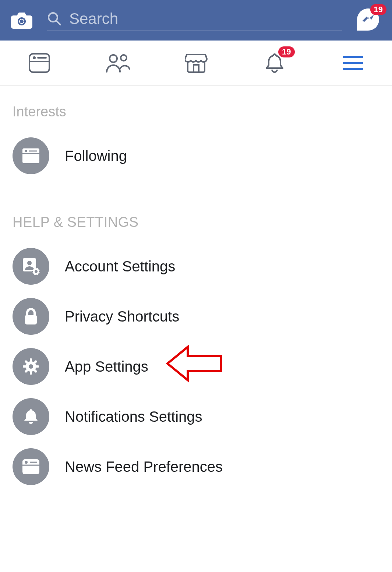 The width and height of the screenshot is (392, 572). Describe the element at coordinates (31, 366) in the screenshot. I see `gear-icon` at that location.